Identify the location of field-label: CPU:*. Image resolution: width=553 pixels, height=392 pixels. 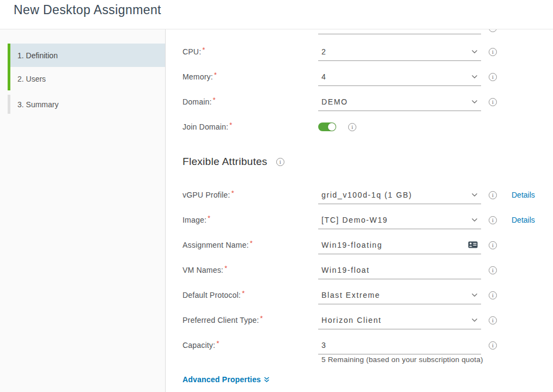
(251, 52).